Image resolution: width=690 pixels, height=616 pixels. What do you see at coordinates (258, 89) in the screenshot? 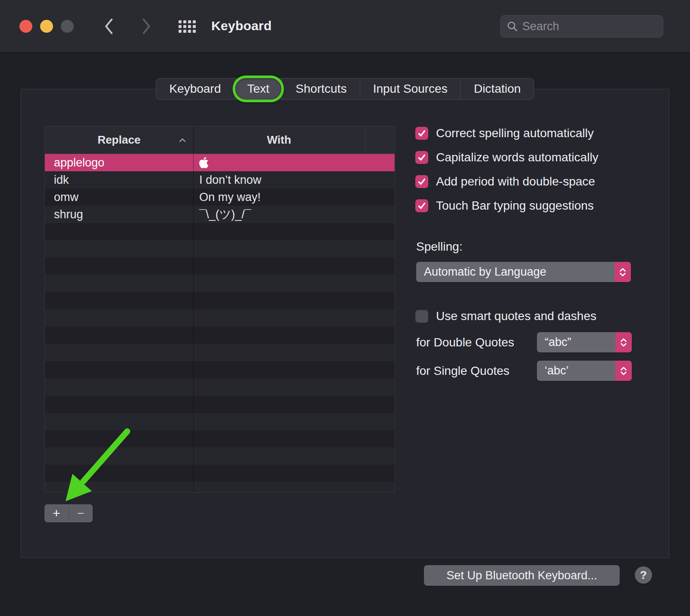
I see `tab-label: Text` at bounding box center [258, 89].